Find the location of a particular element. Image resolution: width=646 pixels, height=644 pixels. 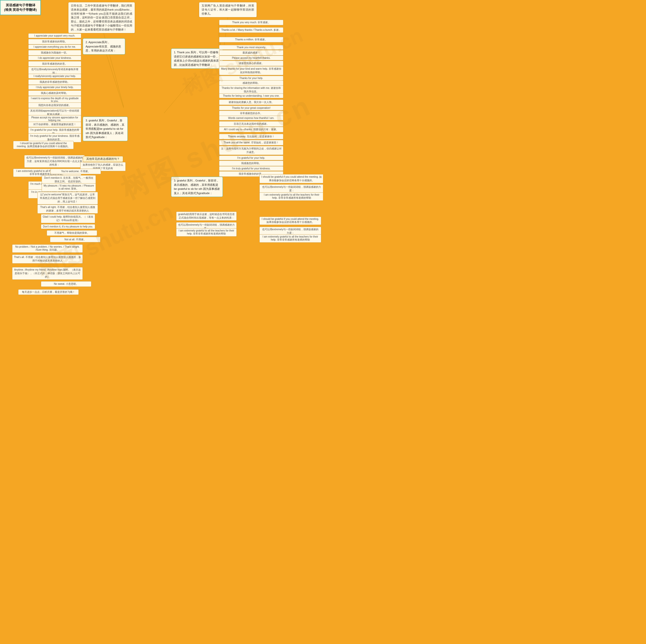

b1-item-10: Thanks for your great cooperation! is located at coordinates (251, 108).